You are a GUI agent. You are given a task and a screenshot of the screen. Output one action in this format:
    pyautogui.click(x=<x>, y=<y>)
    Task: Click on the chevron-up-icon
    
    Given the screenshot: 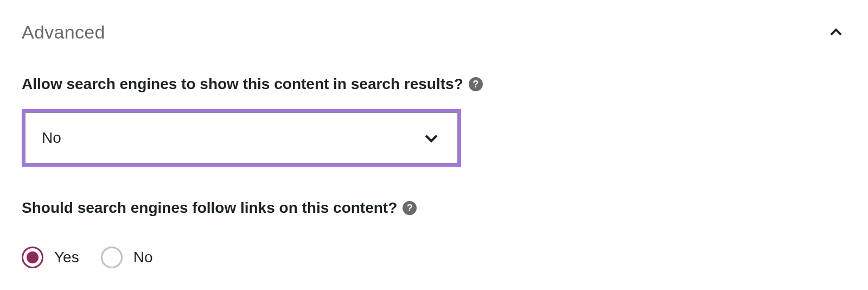 What is the action you would take?
    pyautogui.click(x=836, y=33)
    